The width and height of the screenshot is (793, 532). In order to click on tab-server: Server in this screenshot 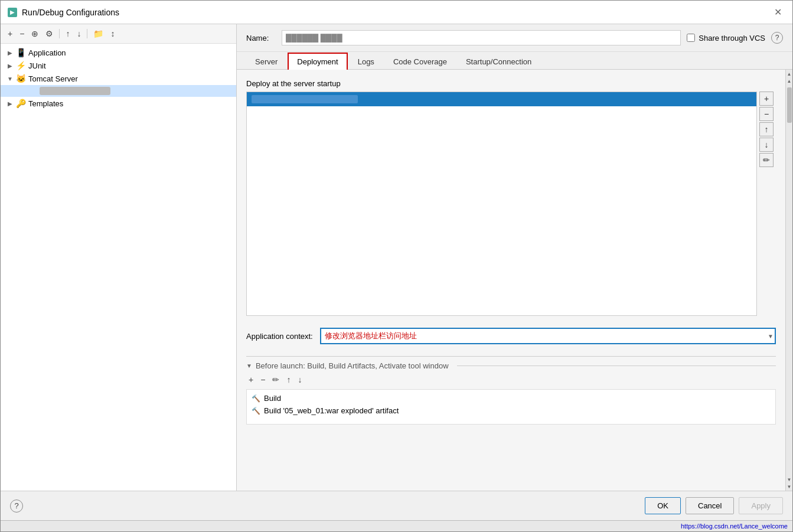, I will do `click(266, 61)`.